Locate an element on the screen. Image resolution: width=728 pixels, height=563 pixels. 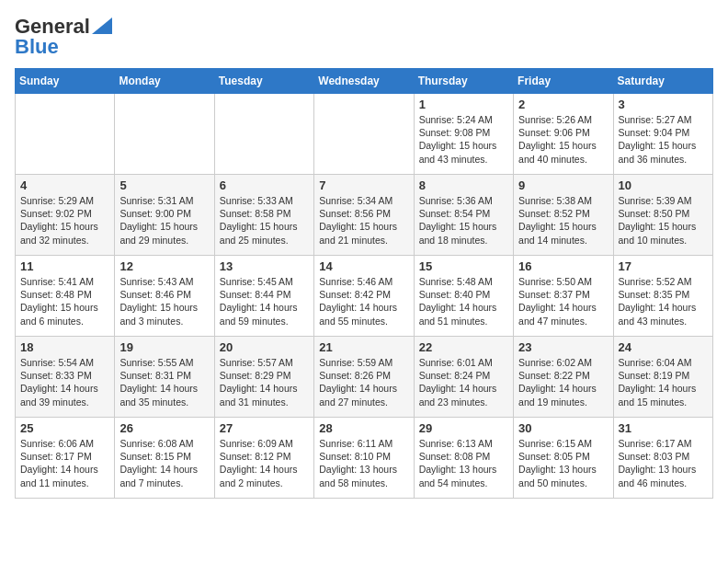
day-of-week-header: Sunday is located at coordinates (65, 81).